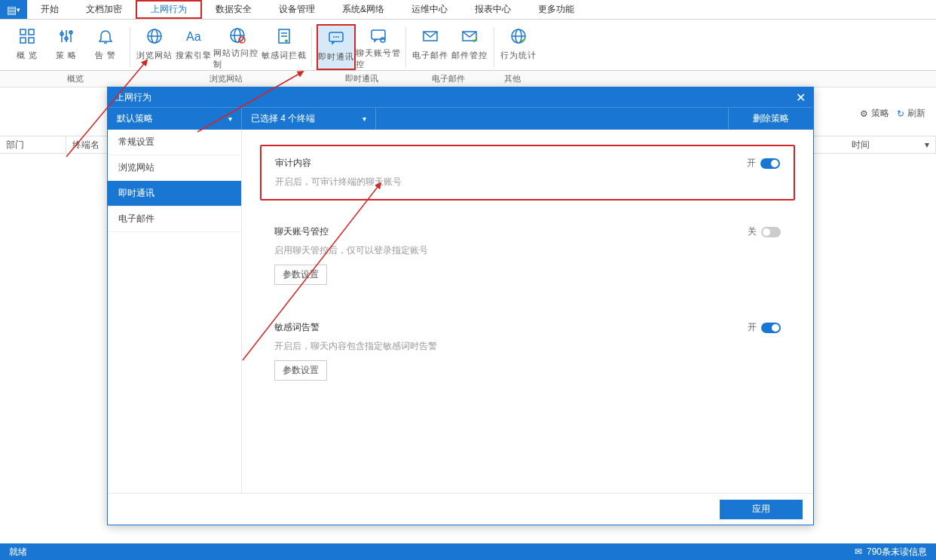 This screenshot has height=560, width=936. Describe the element at coordinates (761, 510) in the screenshot. I see `apply-button: 应用` at that location.